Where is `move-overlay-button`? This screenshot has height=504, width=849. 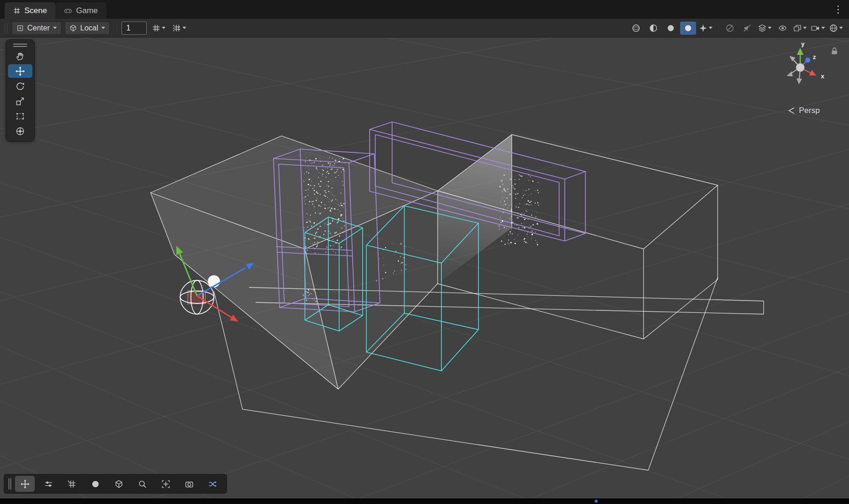 move-overlay-button is located at coordinates (25, 484).